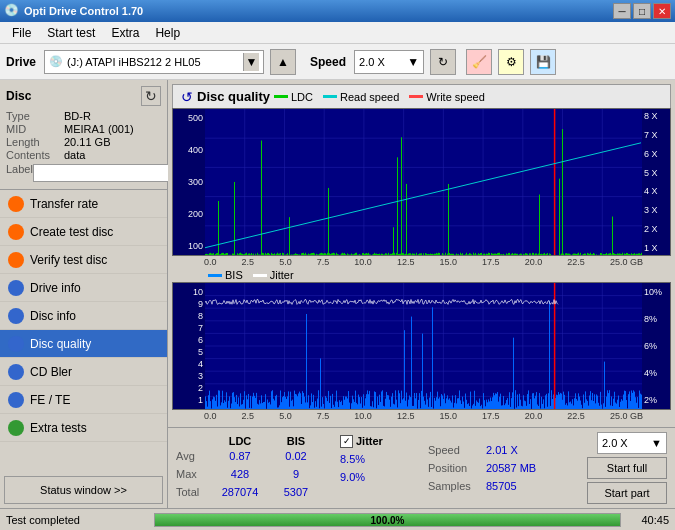  What do you see at coordinates (194, 474) in the screenshot?
I see `max-label: Max` at bounding box center [194, 474].